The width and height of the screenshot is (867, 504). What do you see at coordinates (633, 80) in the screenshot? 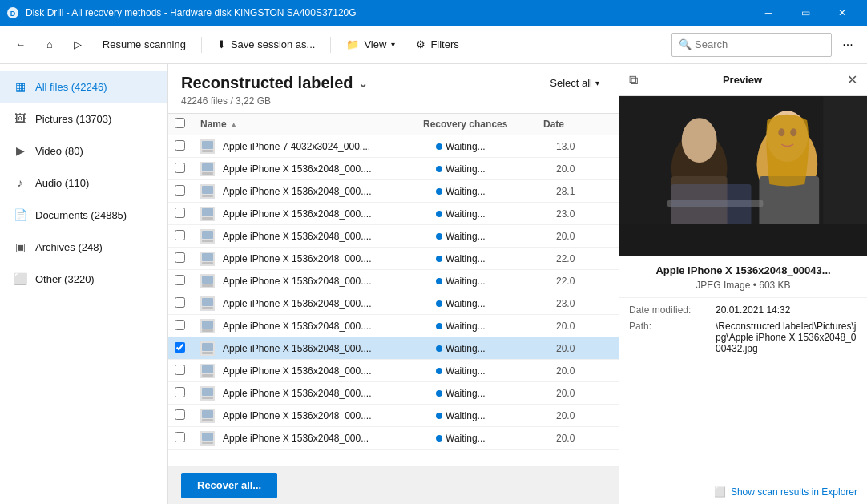
I see `preview-actions: ⧉` at bounding box center [633, 80].